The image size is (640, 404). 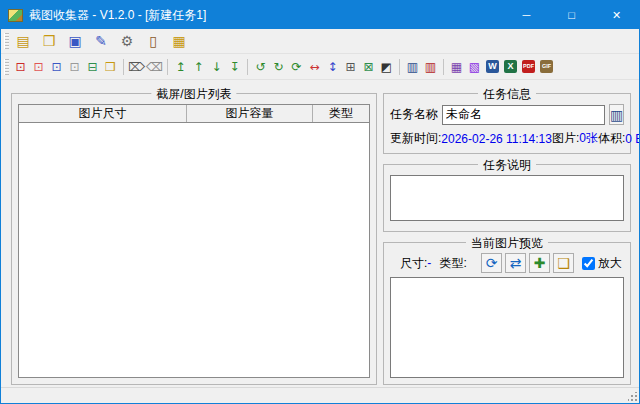 I want to click on save-image-button: ▥, so click(x=412, y=67).